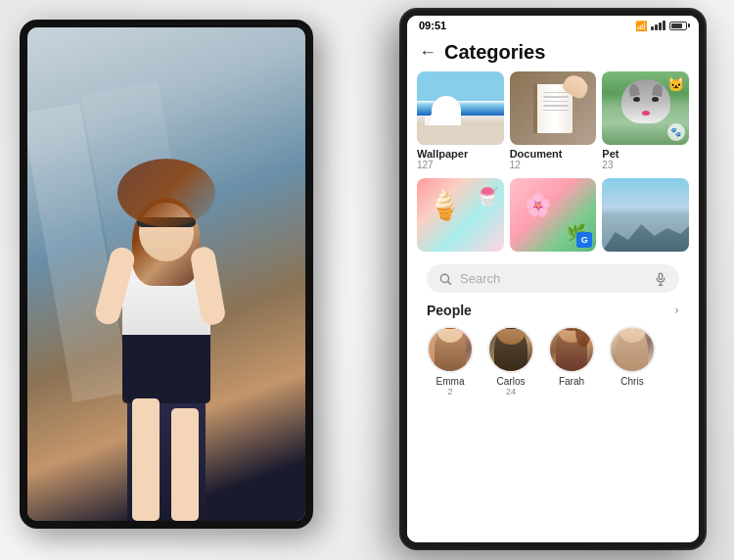  I want to click on signal-icon, so click(658, 25).